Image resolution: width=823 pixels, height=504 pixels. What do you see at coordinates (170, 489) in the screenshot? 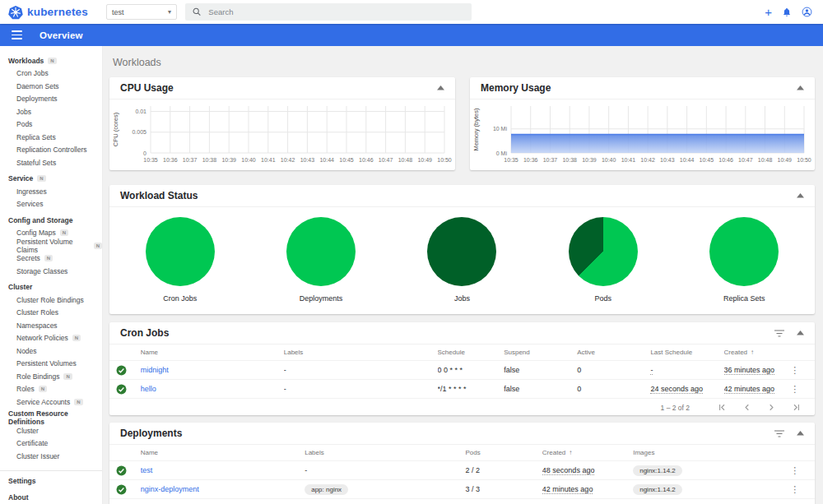
I see `resource-link: nginx-deployment` at bounding box center [170, 489].